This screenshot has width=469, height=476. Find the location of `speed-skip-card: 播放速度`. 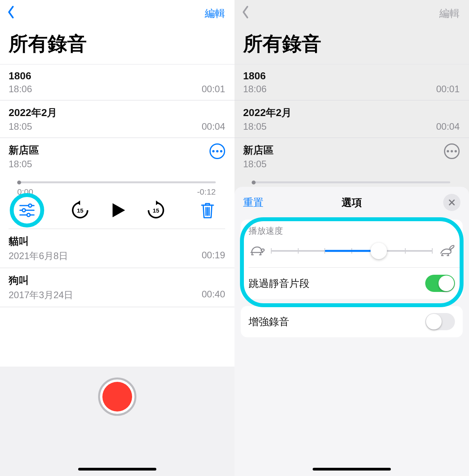

speed-skip-card: 播放速度 is located at coordinates (352, 259).